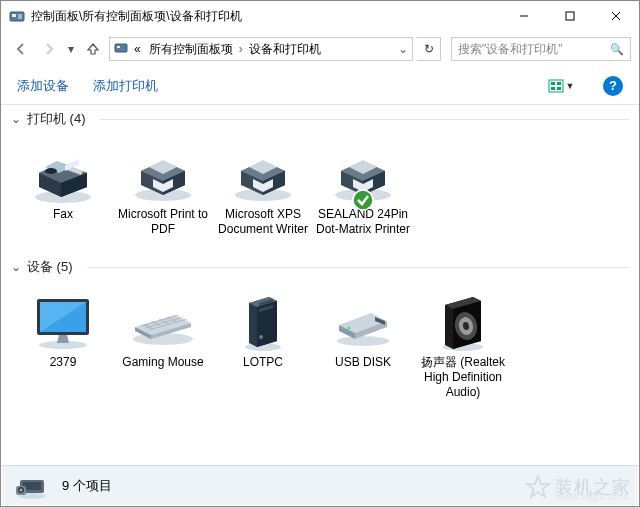 The image size is (640, 507). What do you see at coordinates (578, 487) in the screenshot?
I see `watermark: 装机之家 www.lotpc.com` at bounding box center [578, 487].